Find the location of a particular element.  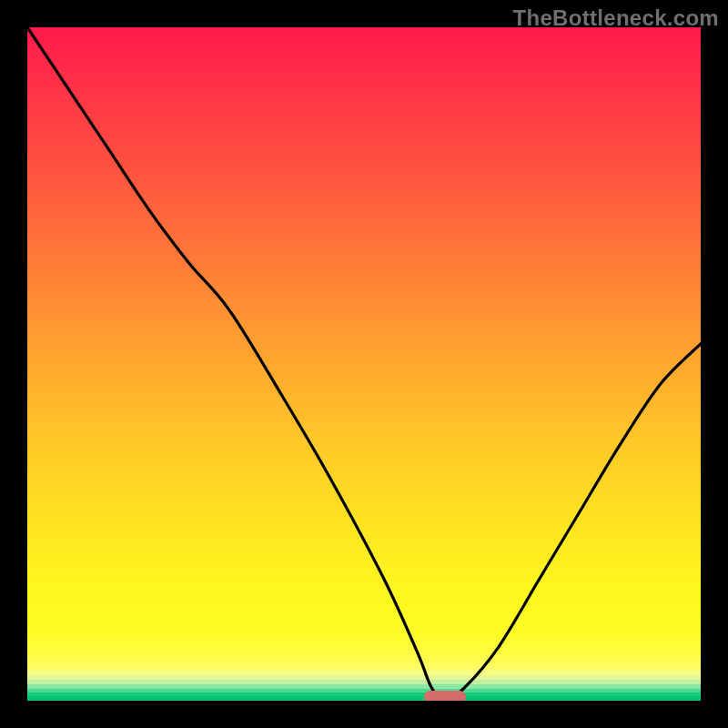

watermark-text: TheBottleneck.com is located at coordinates (616, 18).